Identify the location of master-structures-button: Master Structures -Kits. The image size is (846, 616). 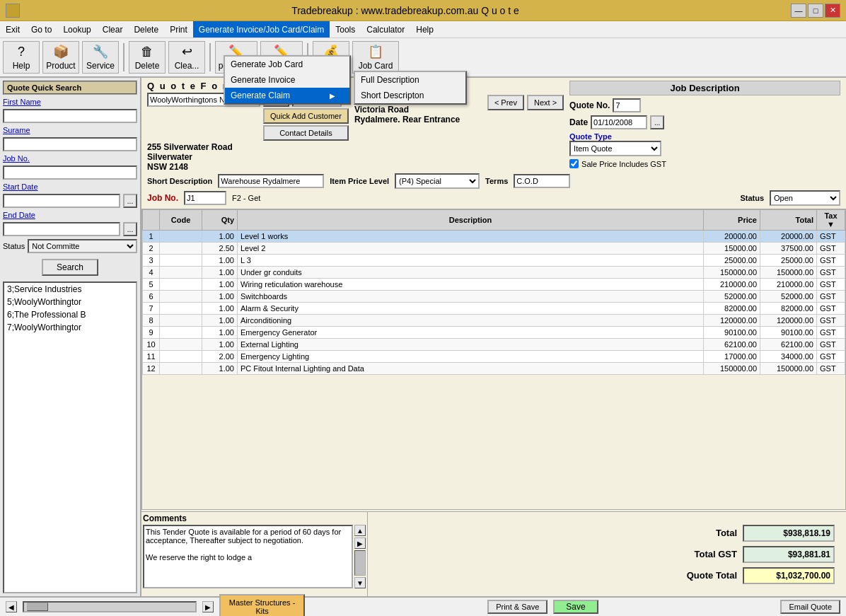
(262, 605).